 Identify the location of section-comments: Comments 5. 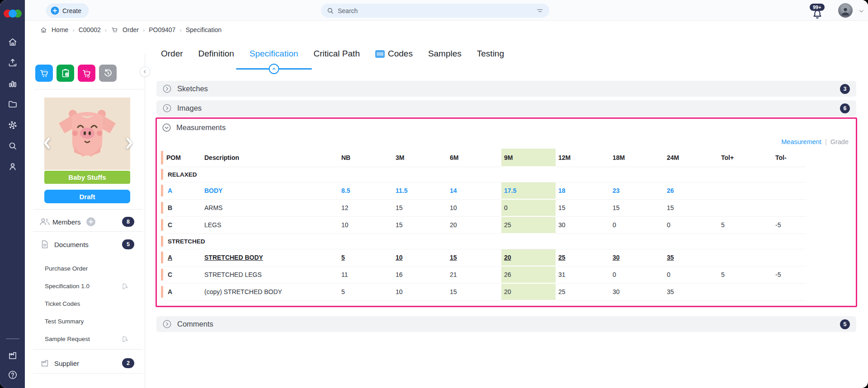
(506, 324).